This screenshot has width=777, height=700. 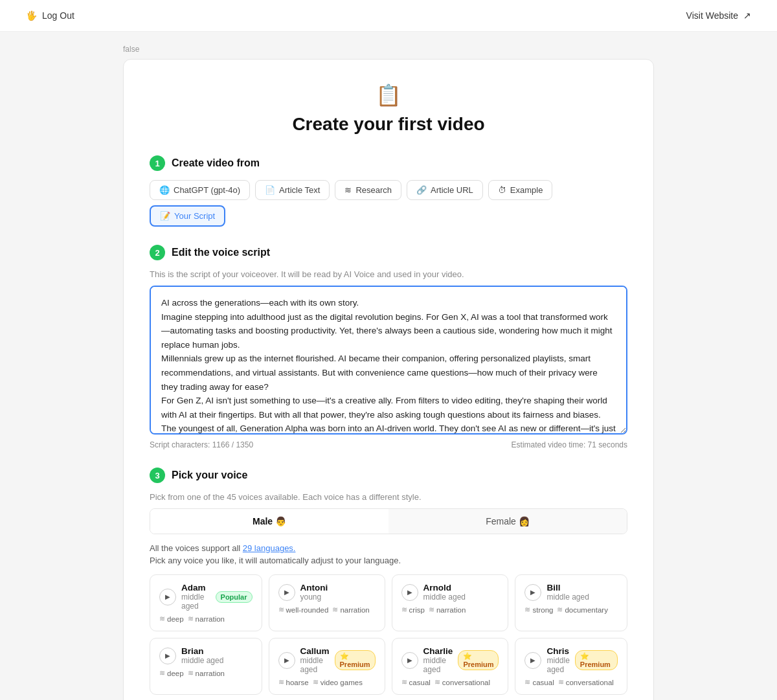 I want to click on voice-chris-header: ▶ Chris middle aged ⭐ Premium, so click(x=571, y=660).